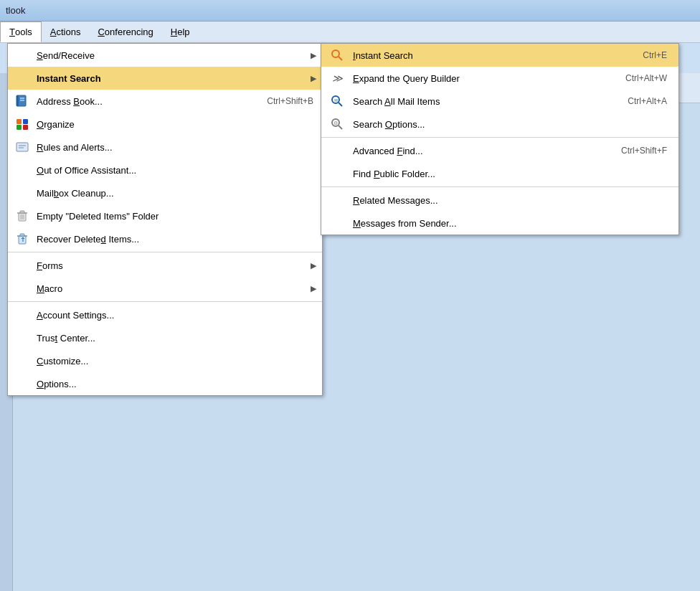  I want to click on expand-chevron-icon: ≫, so click(337, 78).